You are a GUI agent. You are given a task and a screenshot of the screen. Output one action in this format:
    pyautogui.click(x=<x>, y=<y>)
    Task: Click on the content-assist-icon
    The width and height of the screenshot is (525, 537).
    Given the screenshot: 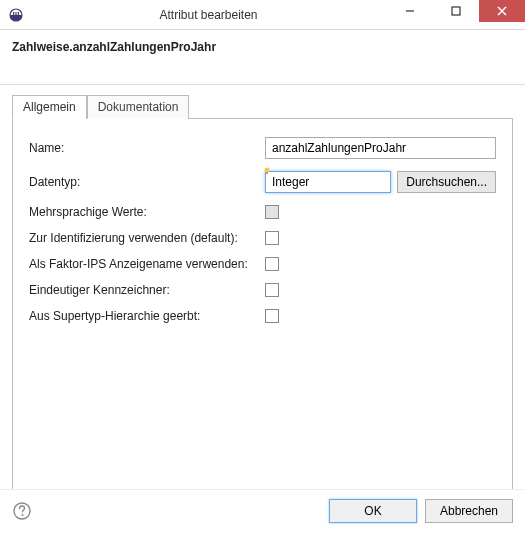 What is the action you would take?
    pyautogui.click(x=267, y=168)
    